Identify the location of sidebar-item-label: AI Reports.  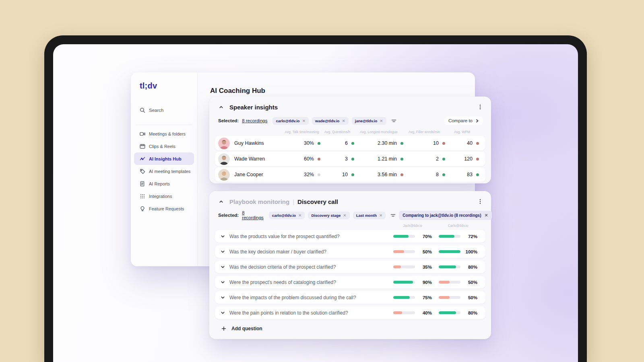
(159, 184).